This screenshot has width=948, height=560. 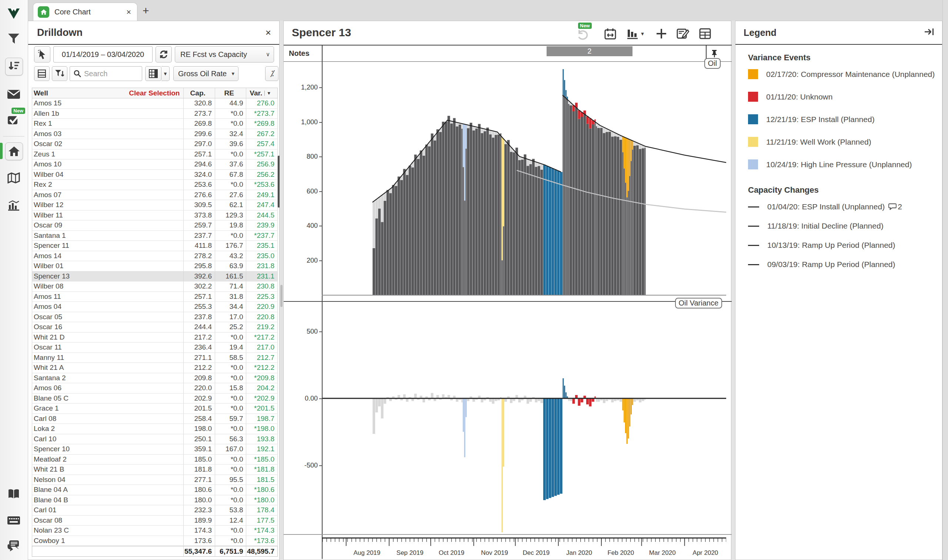 I want to click on row-view-button, so click(x=42, y=74).